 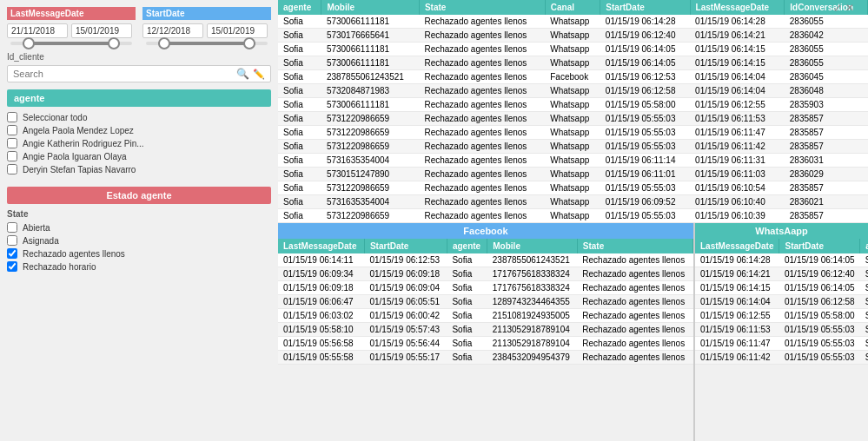 What do you see at coordinates (737, 260) in the screenshot?
I see `table-cell: 01/15/19 06:14:28` at bounding box center [737, 260].